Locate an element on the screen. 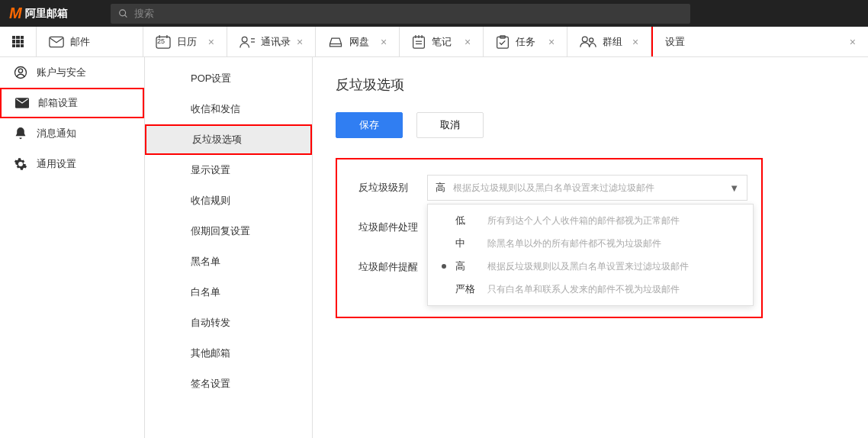  sidebar2-item-label: 其他邮箱 is located at coordinates (211, 353).